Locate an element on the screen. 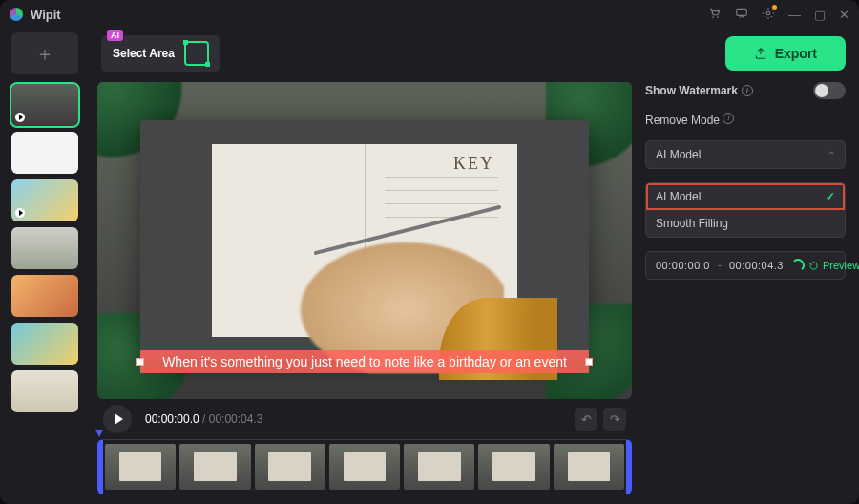 The image size is (859, 504). add-media-button: ＋ is located at coordinates (45, 53).